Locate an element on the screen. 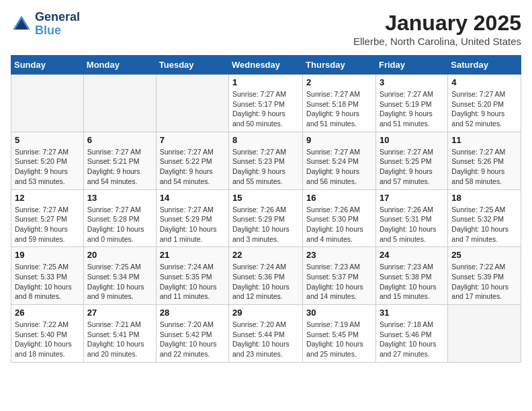 The height and width of the screenshot is (411, 532). calendar-cell: 28Sunrise: 7:20 AM Sunset: 5:42 PM Dayli… is located at coordinates (192, 334).